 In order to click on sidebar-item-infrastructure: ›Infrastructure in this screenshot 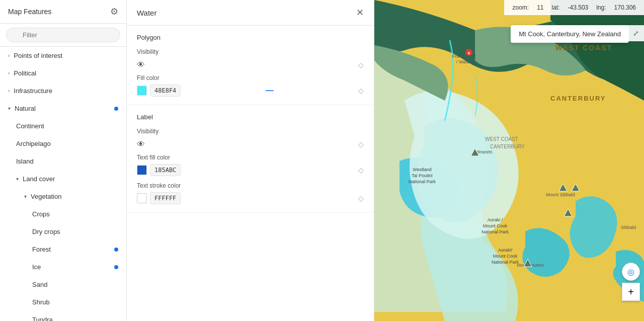, I will do `click(63, 91)`.